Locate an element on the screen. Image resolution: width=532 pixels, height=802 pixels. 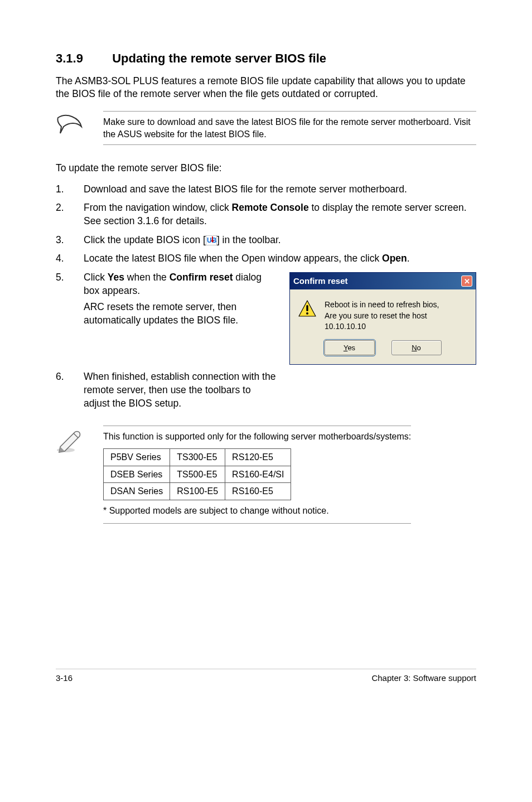
section-number: 3.1.9 is located at coordinates (83, 59).